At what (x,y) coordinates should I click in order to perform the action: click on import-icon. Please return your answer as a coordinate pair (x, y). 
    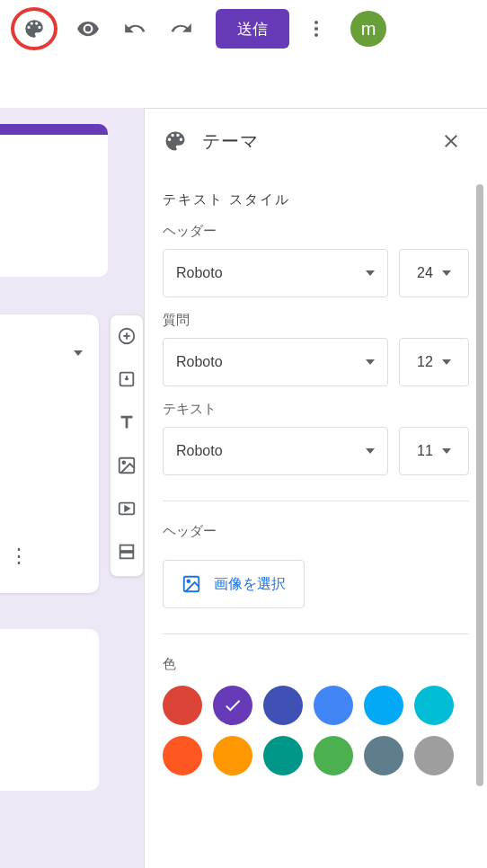
    Looking at the image, I should click on (127, 379).